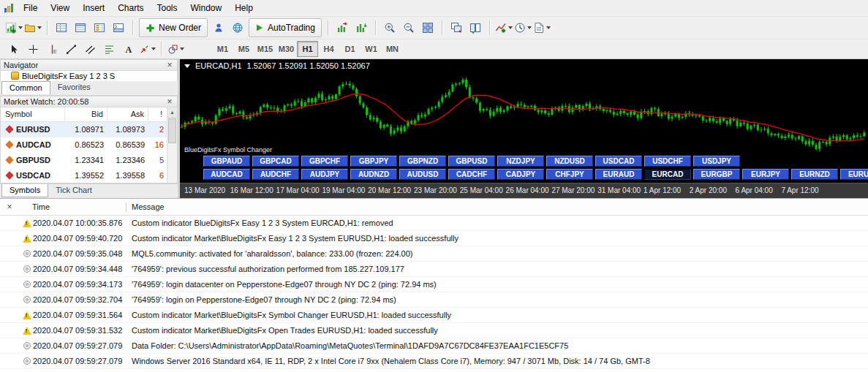 This screenshot has height=372, width=868. What do you see at coordinates (428, 28) in the screenshot?
I see `tile-windows-button` at bounding box center [428, 28].